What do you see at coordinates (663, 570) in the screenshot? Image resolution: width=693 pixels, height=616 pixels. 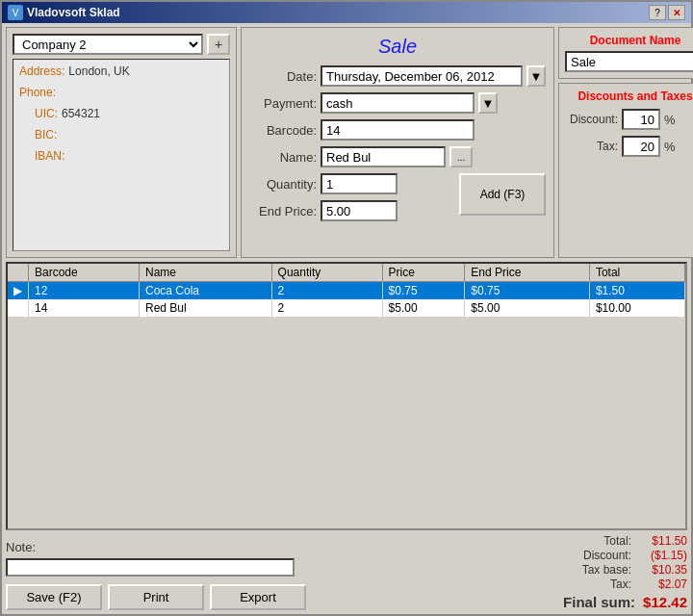 I see `taxbase-value: $10.35` at bounding box center [663, 570].